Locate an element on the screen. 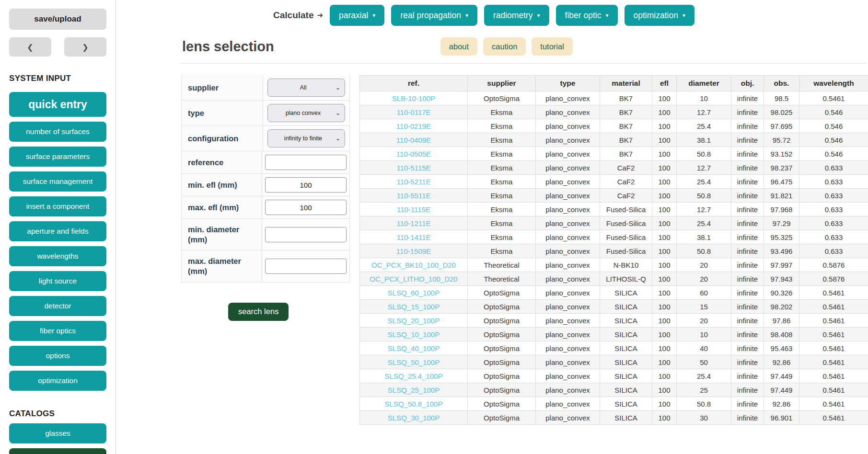 The width and height of the screenshot is (868, 454). sidebar-item-surface-parameters: surface parameters is located at coordinates (58, 157).